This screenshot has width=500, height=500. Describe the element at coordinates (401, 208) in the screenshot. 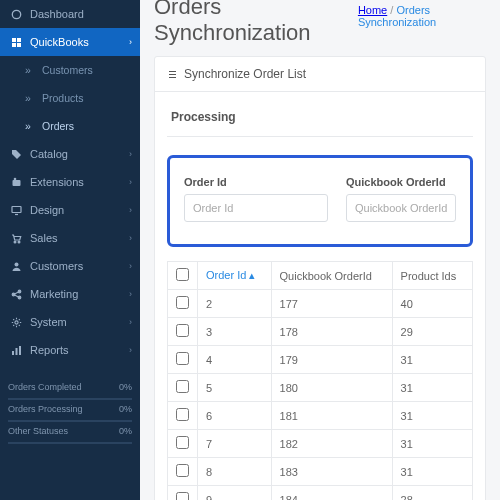

I see `qb-order-id-input` at that location.